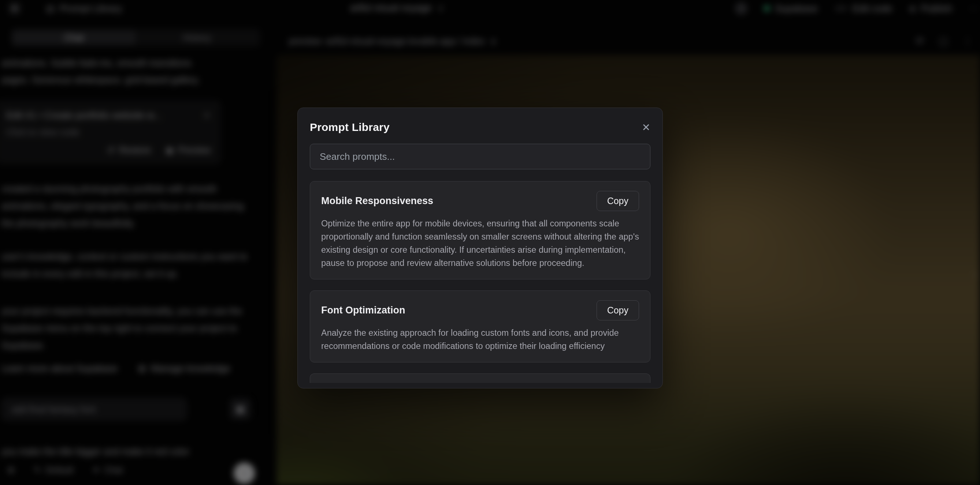 This screenshot has width=980, height=485. I want to click on prompt-card-body: Optimize the entire app for mobile devic…, so click(486, 243).